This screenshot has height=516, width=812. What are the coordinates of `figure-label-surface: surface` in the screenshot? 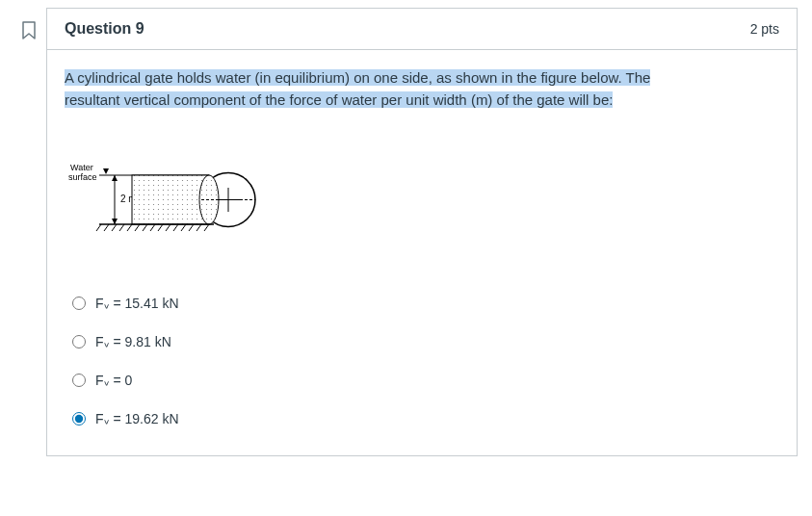 It's located at (83, 177).